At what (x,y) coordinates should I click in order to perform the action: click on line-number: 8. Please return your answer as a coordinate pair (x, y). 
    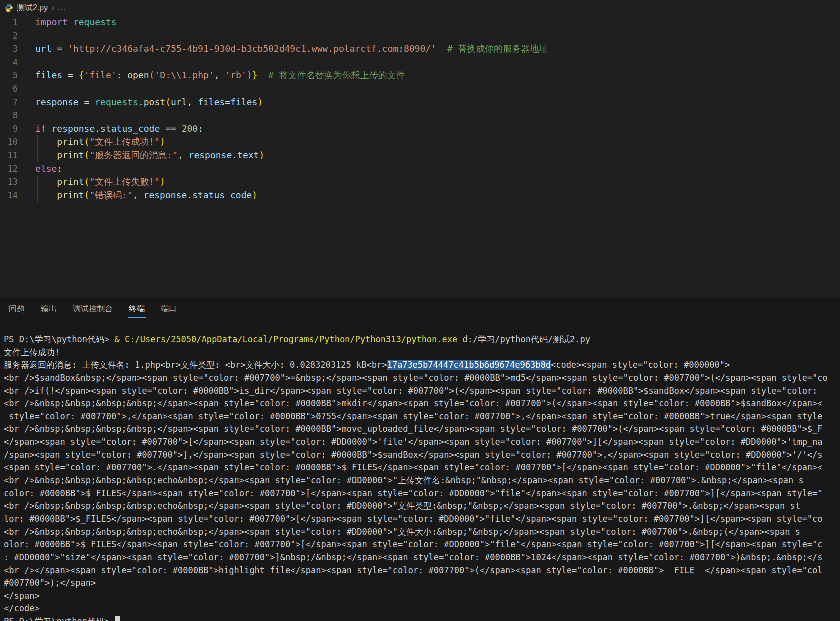
    Looking at the image, I should click on (9, 116).